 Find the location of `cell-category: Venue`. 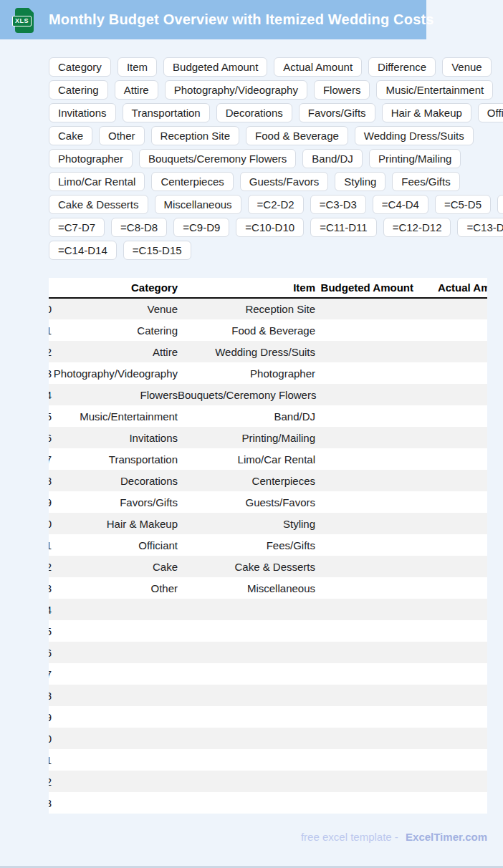

cell-category: Venue is located at coordinates (115, 309).